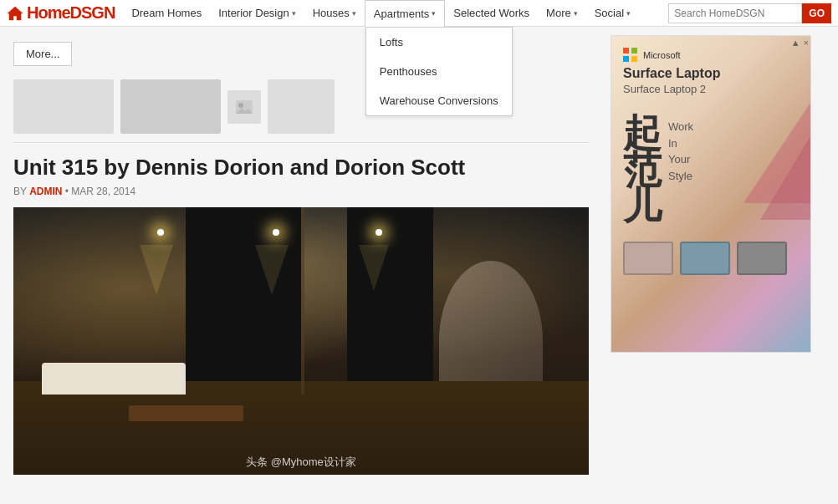  I want to click on beam, so click(303, 301).